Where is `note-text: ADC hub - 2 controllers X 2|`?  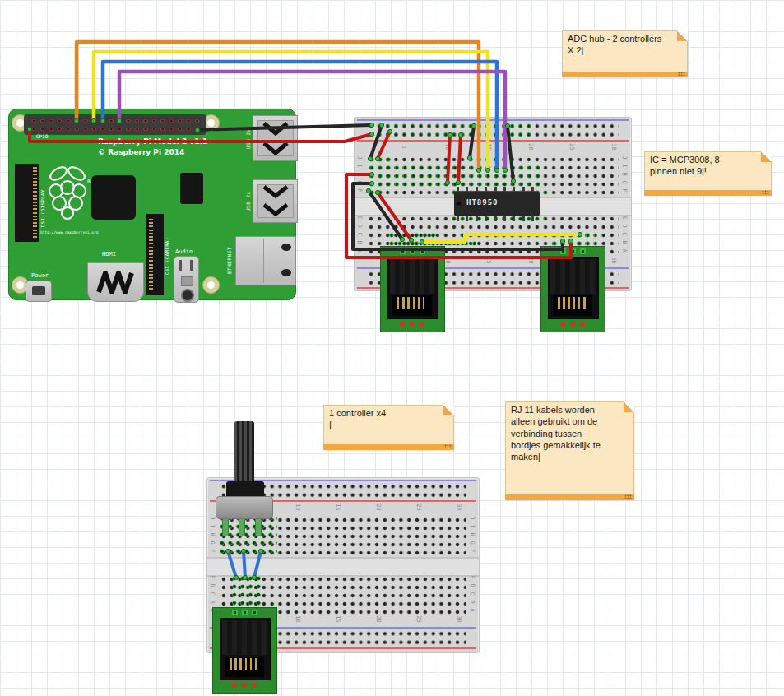 note-text: ADC hub - 2 controllers X 2| is located at coordinates (625, 51).